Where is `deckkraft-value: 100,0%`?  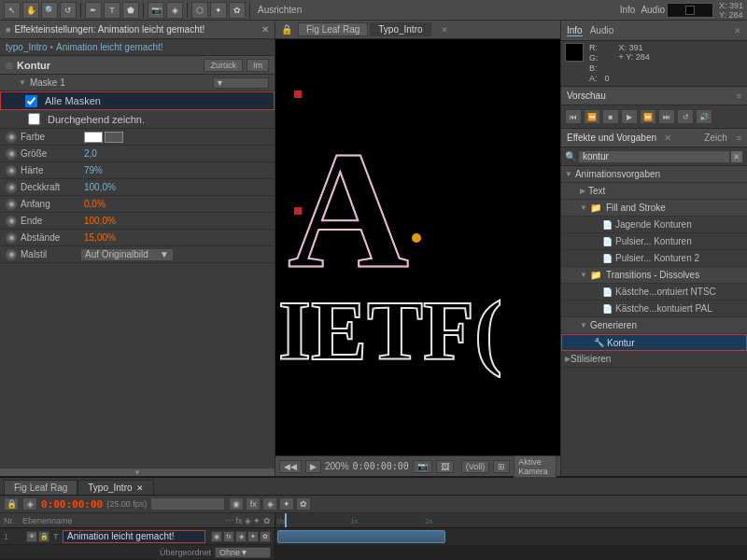 deckkraft-value: 100,0% is located at coordinates (175, 187).